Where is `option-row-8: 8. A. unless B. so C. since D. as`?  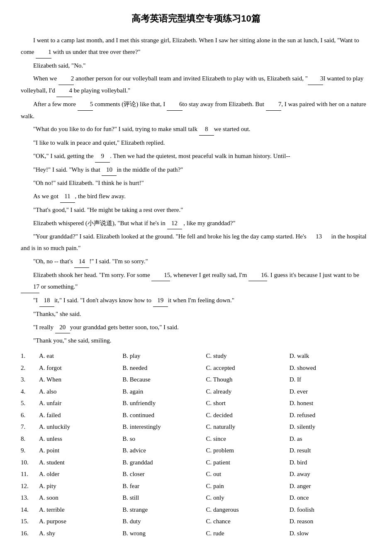
option-row-8: 8. A. unless B. so C. since D. as is located at coordinates (196, 439).